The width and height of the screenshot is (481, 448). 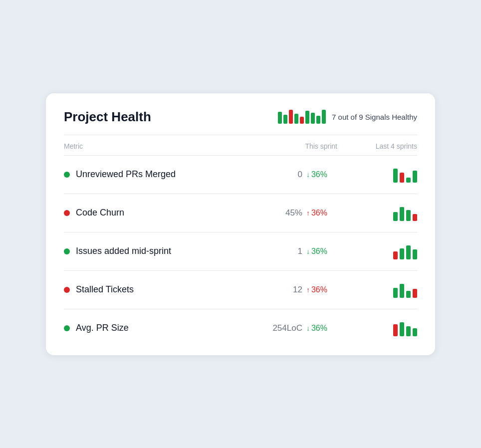 What do you see at coordinates (102, 328) in the screenshot?
I see `metric-label: Avg. PR Size` at bounding box center [102, 328].